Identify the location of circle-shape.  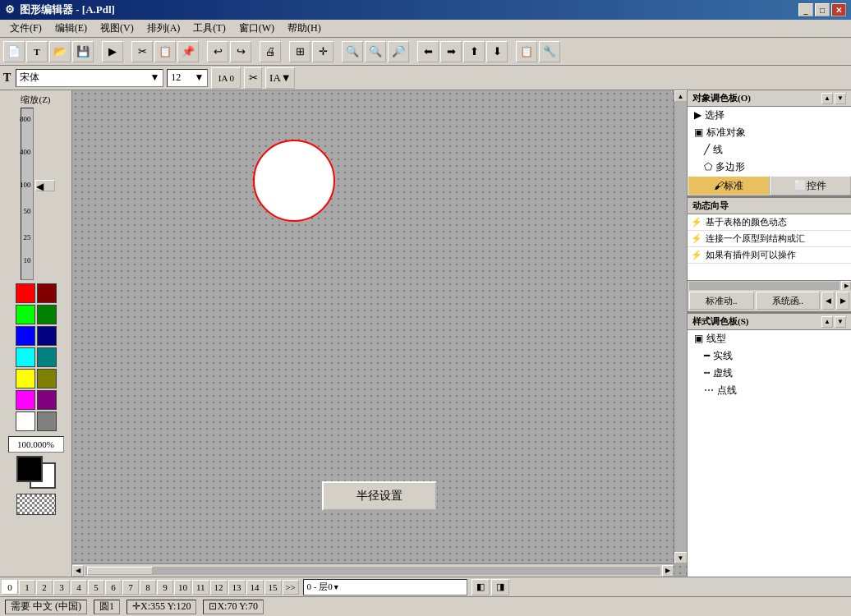
(294, 181).